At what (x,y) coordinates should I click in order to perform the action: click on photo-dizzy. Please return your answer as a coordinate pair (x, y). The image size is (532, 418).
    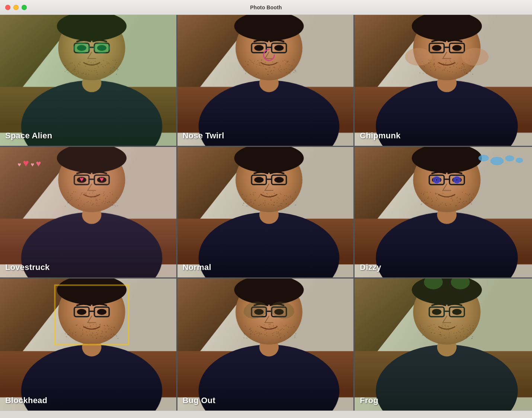
    Looking at the image, I should click on (443, 212).